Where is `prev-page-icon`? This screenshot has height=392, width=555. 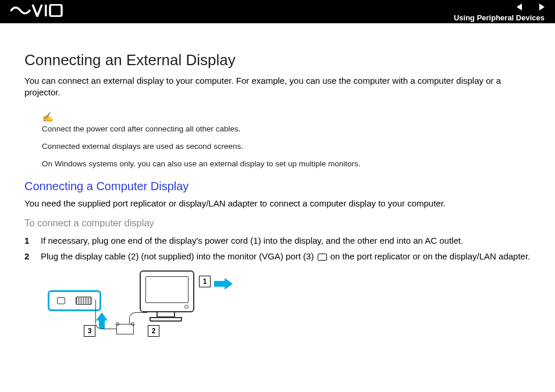 prev-page-icon is located at coordinates (519, 7).